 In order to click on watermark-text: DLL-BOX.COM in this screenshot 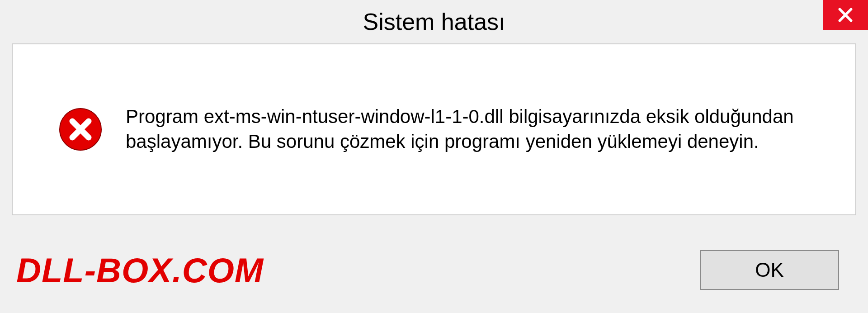, I will do `click(140, 270)`.